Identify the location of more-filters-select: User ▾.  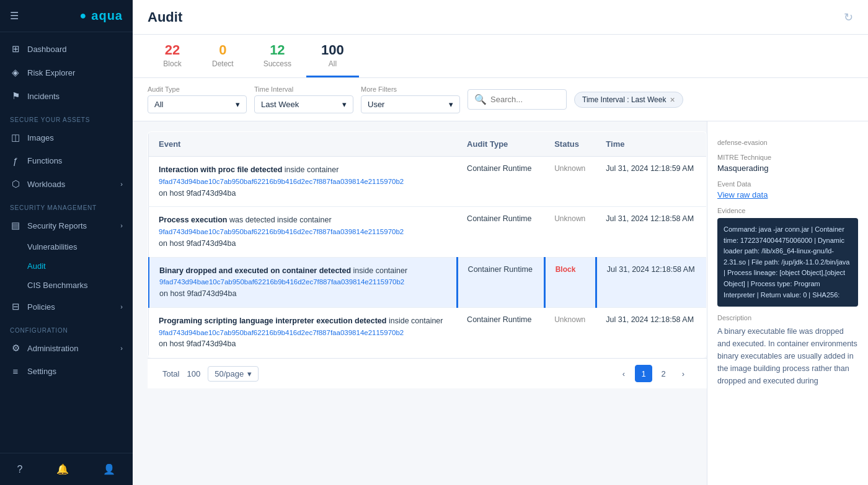
(410, 104).